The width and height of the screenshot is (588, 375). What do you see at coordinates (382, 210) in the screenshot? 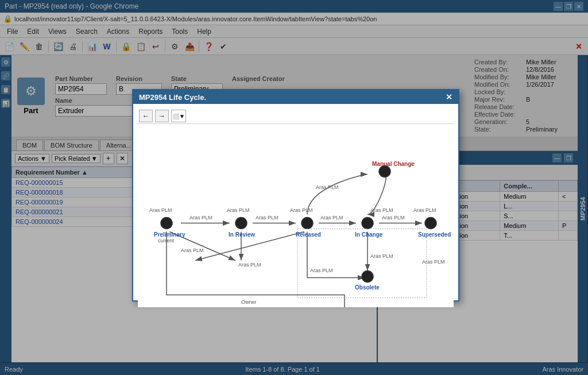
I see `top-label-4: Aras PLM` at bounding box center [382, 210].